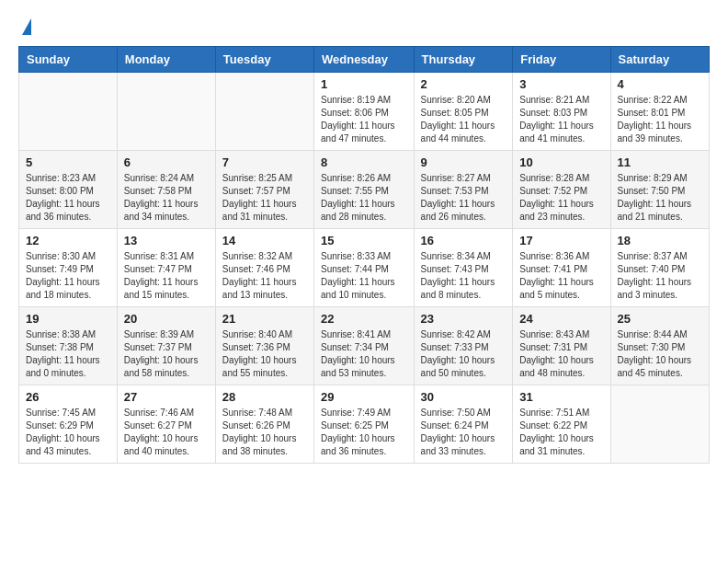  What do you see at coordinates (463, 198) in the screenshot?
I see `day-info: Sunrise: 8:27 AM Sunset: 7:53 PM Dayligh…` at bounding box center [463, 198].